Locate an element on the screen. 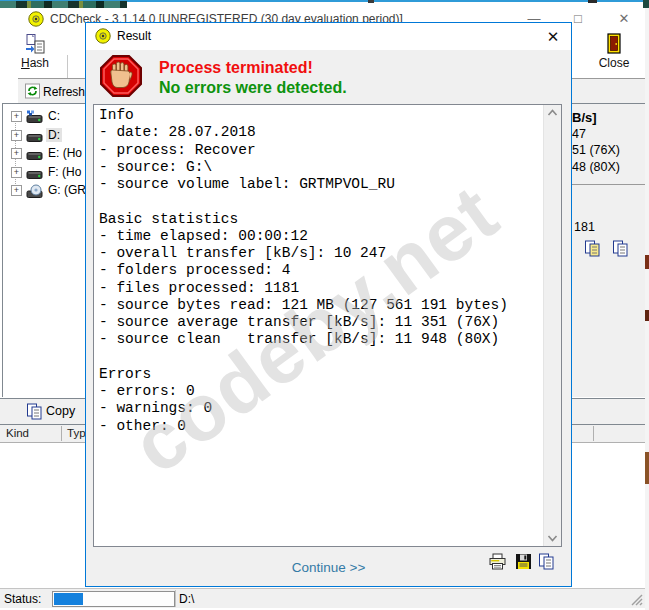  copy-report-icon is located at coordinates (592, 248).